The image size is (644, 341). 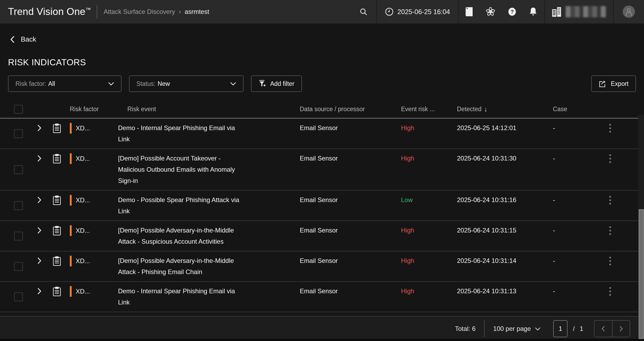 I want to click on column-header-risk-event: Risk event, so click(x=209, y=109).